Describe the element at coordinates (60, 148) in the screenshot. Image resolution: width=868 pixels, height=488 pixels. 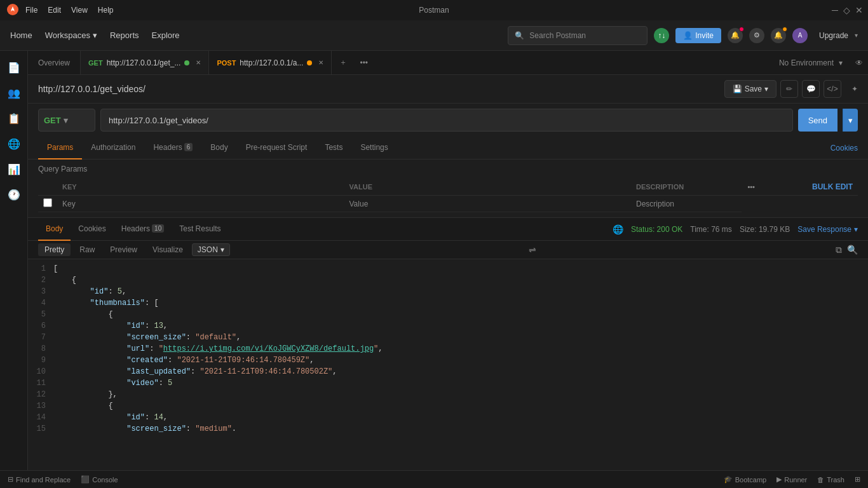
I see `req-tab-params: Params` at that location.